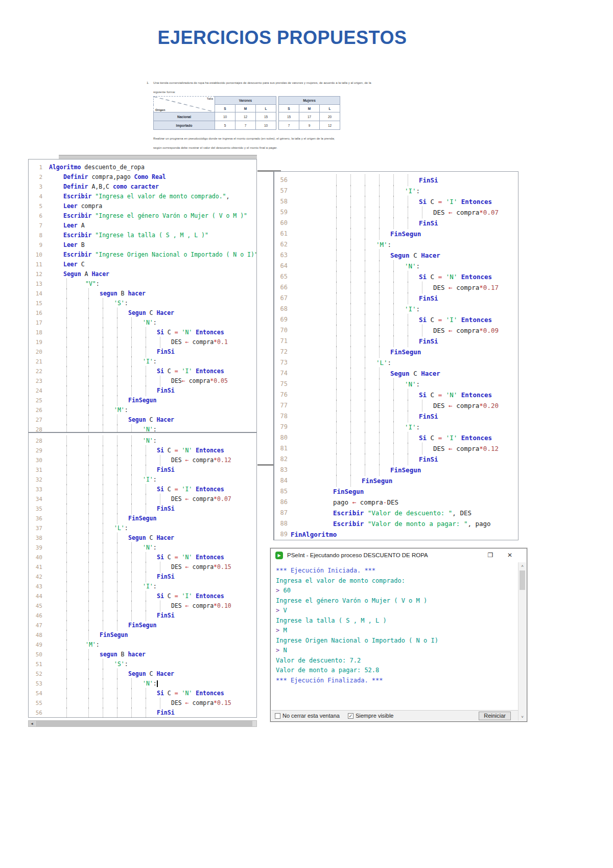 The image size is (613, 868). I want to click on line-number: 23, so click(36, 381).